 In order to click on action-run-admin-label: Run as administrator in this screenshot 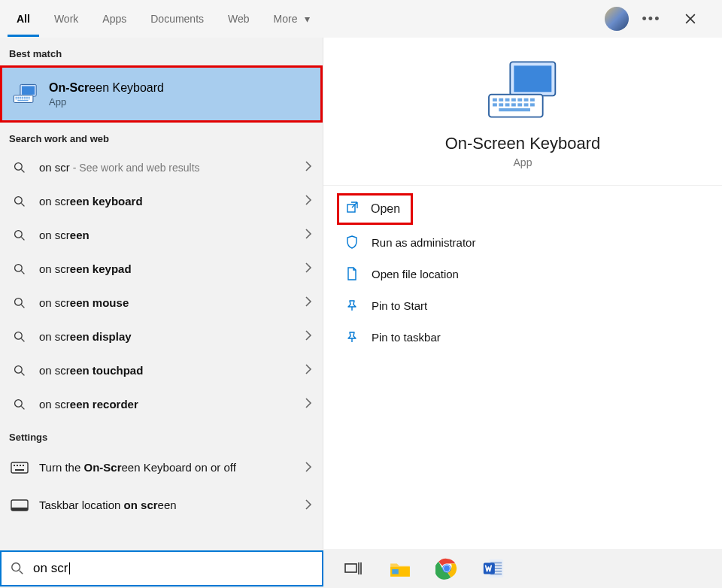, I will do `click(423, 242)`.